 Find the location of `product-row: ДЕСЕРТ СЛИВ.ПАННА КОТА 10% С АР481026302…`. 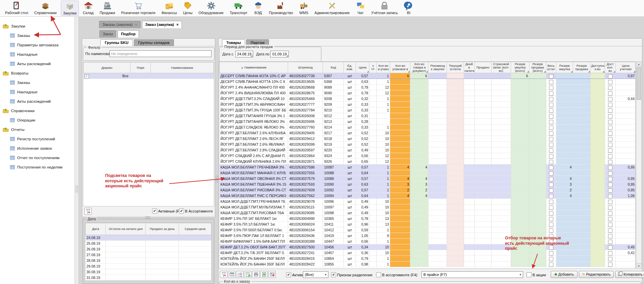

product-row: ДЕСЕРТ СЛИВ.ПАННА КОТА 10% С АР481026302… is located at coordinates (428, 76).